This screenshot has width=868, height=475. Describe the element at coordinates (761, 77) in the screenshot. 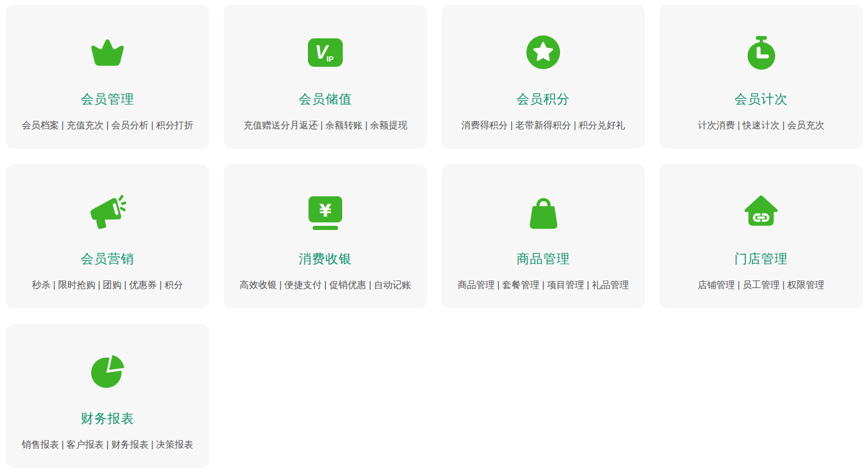

I see `card-member-counting: 会员计次 计次消费 | 快速计次 | 会员充次` at that location.